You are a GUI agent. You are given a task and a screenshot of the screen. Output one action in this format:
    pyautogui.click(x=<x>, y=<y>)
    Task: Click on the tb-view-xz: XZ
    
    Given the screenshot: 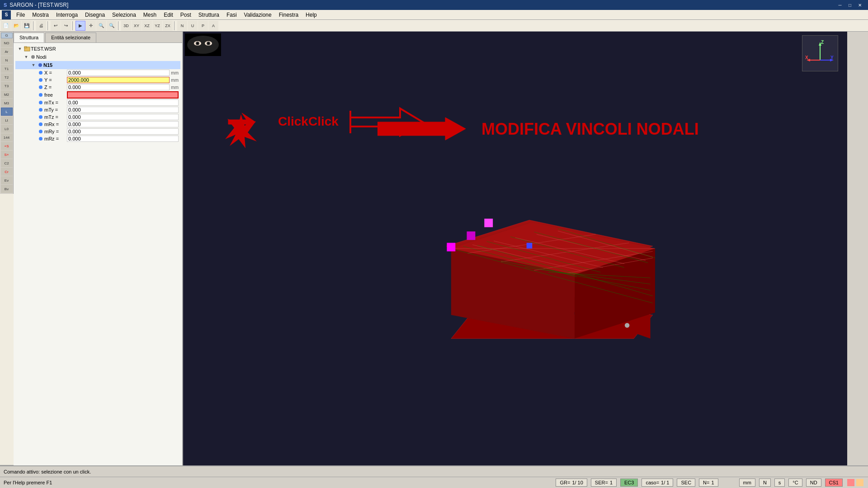 What is the action you would take?
    pyautogui.click(x=147, y=26)
    